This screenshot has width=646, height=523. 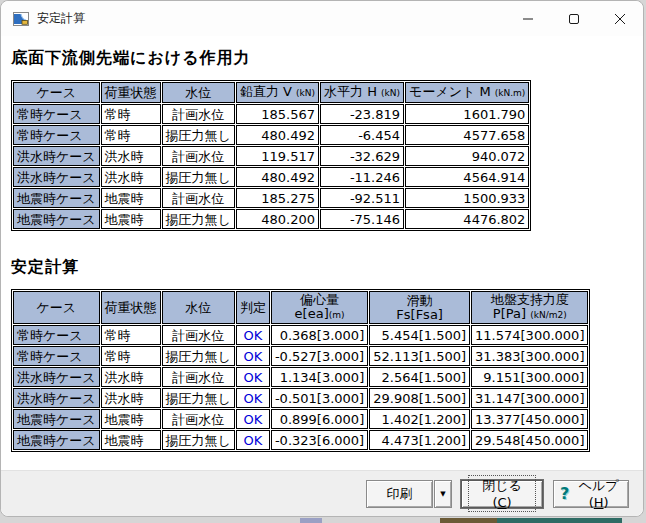 What do you see at coordinates (420, 377) in the screenshot?
I see `cell-sliding: 2.564[1.500]` at bounding box center [420, 377].